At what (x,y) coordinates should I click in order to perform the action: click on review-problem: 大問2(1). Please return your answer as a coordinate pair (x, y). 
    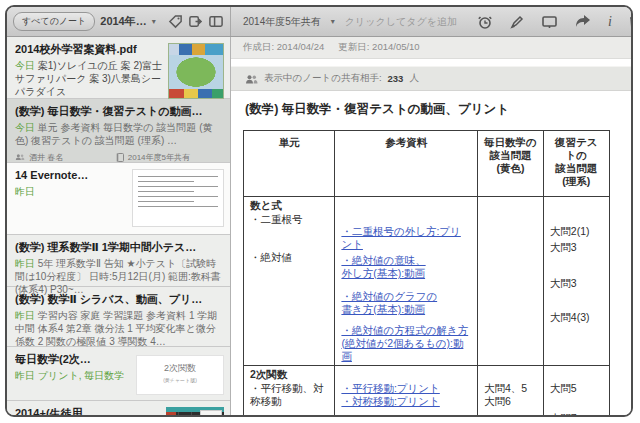
    Looking at the image, I should click on (576, 232).